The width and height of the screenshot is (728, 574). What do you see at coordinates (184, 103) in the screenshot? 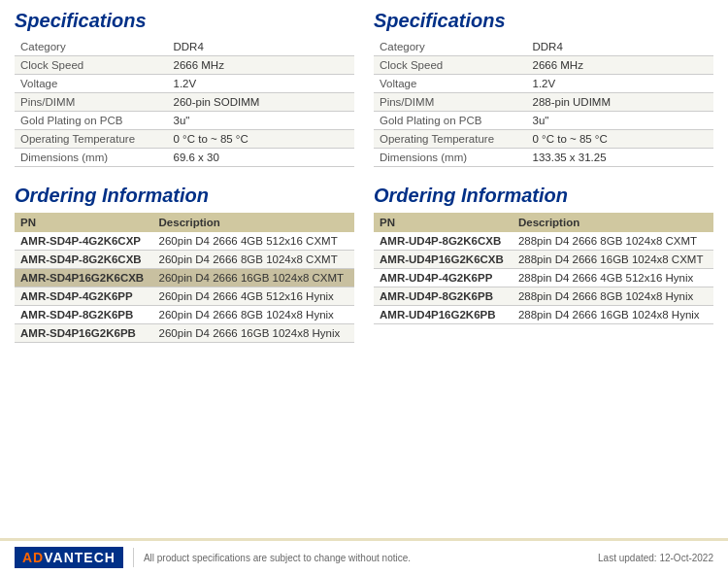
I see `left-spec-row: Pins/DIMM260-pin SODIMM` at bounding box center [184, 103].